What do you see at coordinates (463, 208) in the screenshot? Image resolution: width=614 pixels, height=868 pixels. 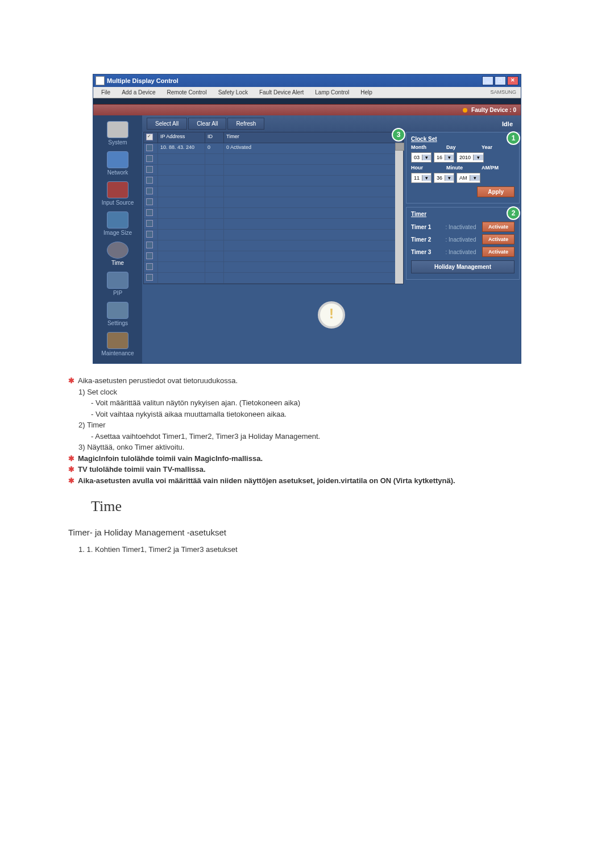 I see `right-panel: 1 Clock Set Month Day Year 03▾ 16▾ 2010▾` at bounding box center [463, 208].